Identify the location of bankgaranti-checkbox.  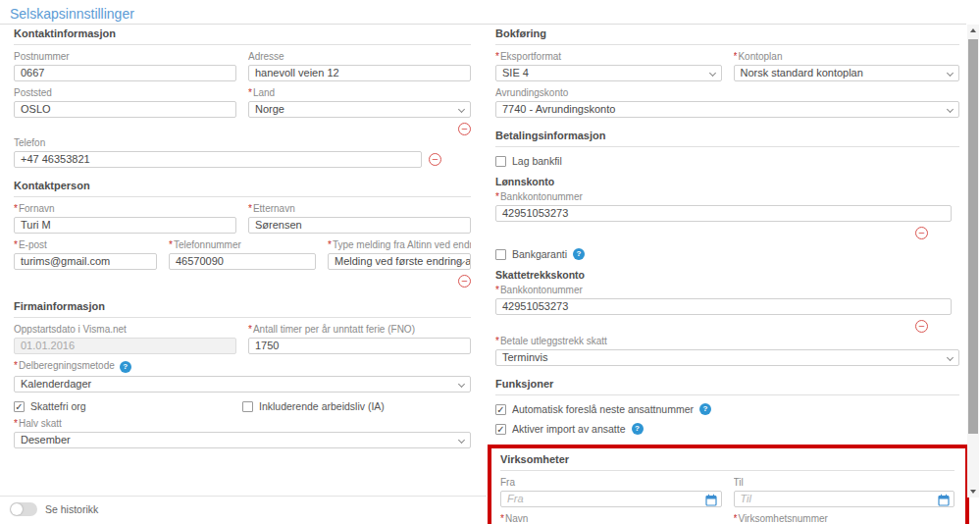
(500, 255).